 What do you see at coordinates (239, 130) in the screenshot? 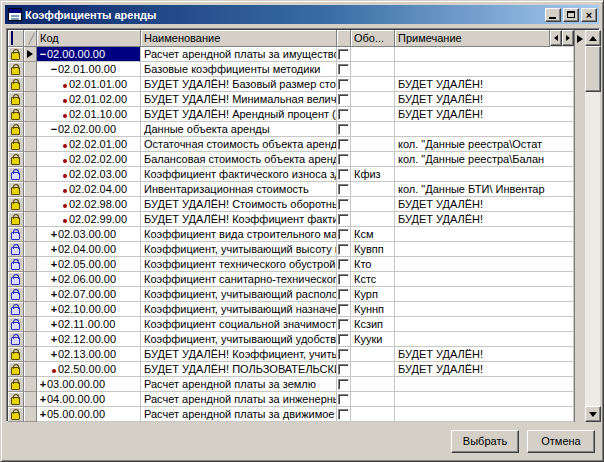
I see `name-cell: Данные объекта аренды` at bounding box center [239, 130].